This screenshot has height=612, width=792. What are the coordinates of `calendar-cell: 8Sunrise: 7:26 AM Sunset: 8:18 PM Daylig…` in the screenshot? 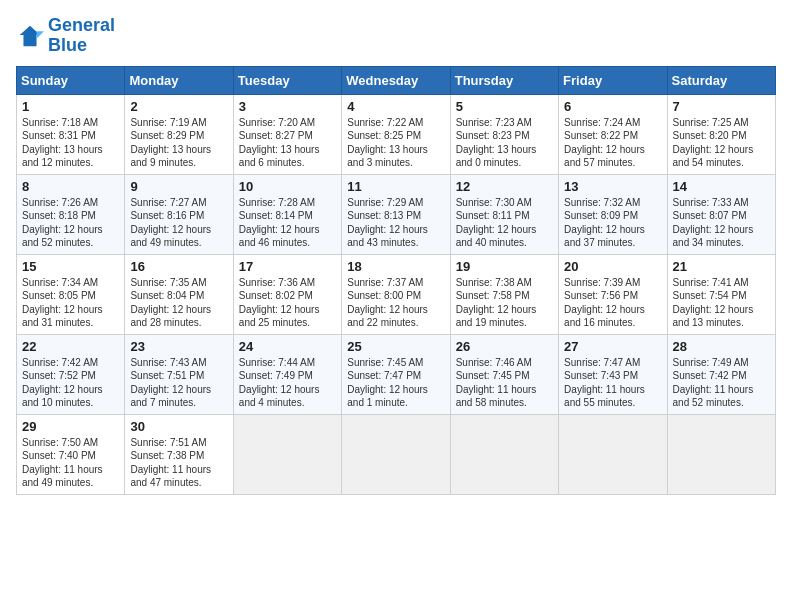 It's located at (71, 214).